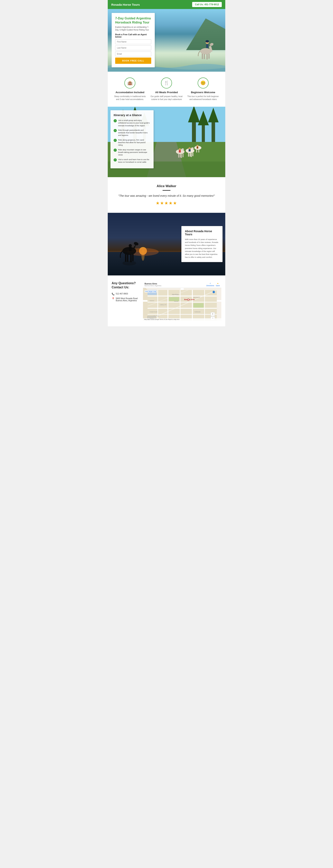  What do you see at coordinates (132, 133) in the screenshot?
I see `itinerary-item-2: ✓ Ride through pasturelands and wetlands…` at bounding box center [132, 133].